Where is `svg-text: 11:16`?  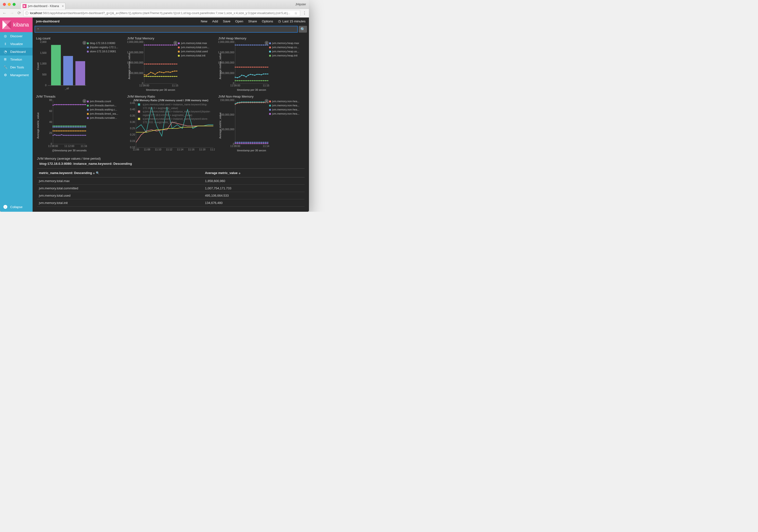 svg-text: 11:16 is located at coordinates (191, 149).